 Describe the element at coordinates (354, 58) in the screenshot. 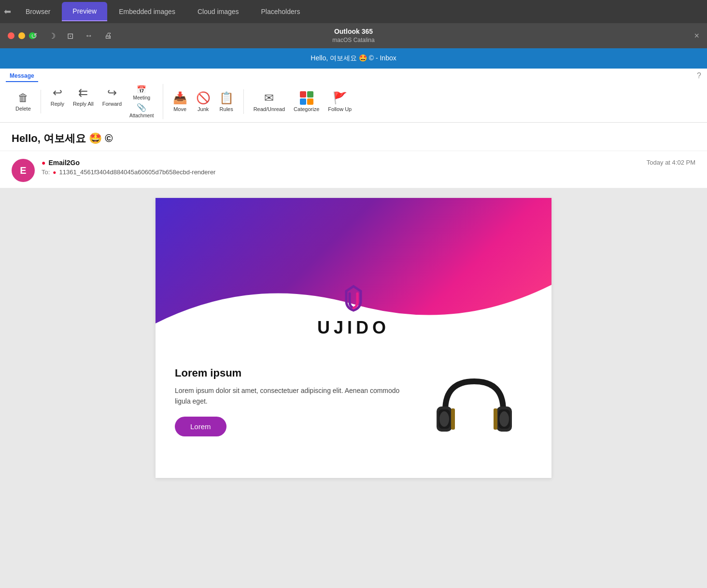

I see `email-inbox-title: Hello, 여보세요 🤩 © - Inbox` at that location.